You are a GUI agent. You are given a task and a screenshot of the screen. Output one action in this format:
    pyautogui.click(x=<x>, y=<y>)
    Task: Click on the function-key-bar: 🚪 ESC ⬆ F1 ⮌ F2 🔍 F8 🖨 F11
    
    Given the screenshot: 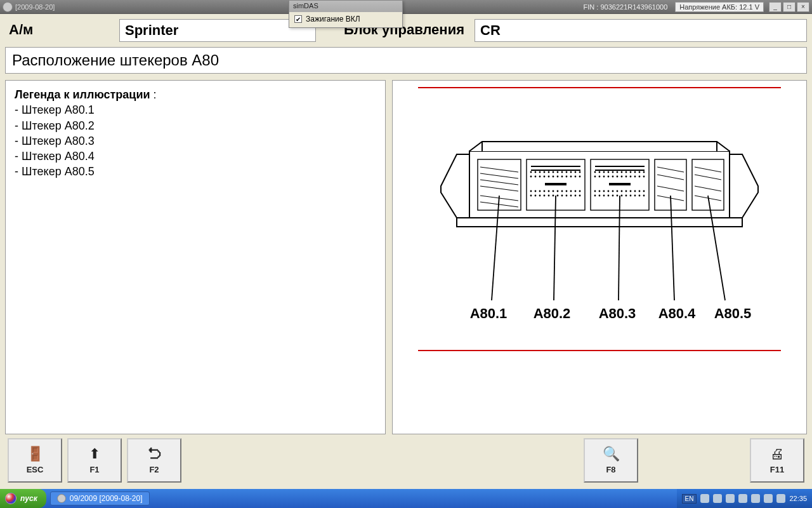 What is the action you would take?
    pyautogui.click(x=406, y=459)
    